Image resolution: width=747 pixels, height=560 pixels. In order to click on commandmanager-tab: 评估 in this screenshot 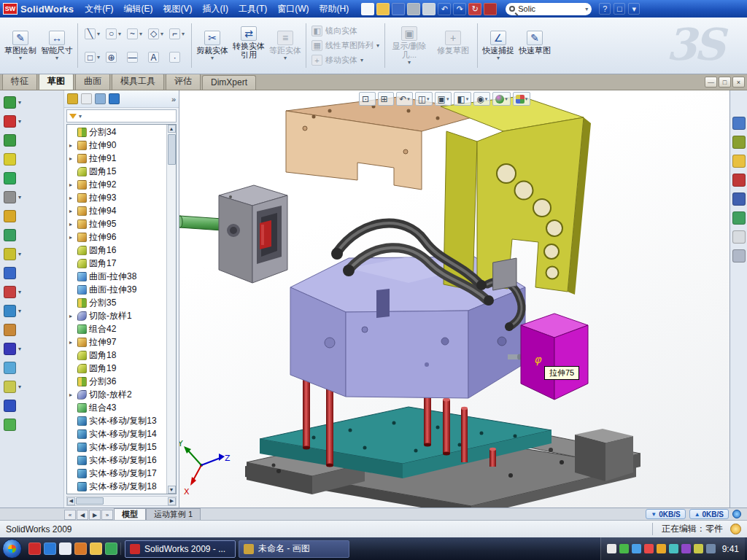, I will do `click(183, 82)`.